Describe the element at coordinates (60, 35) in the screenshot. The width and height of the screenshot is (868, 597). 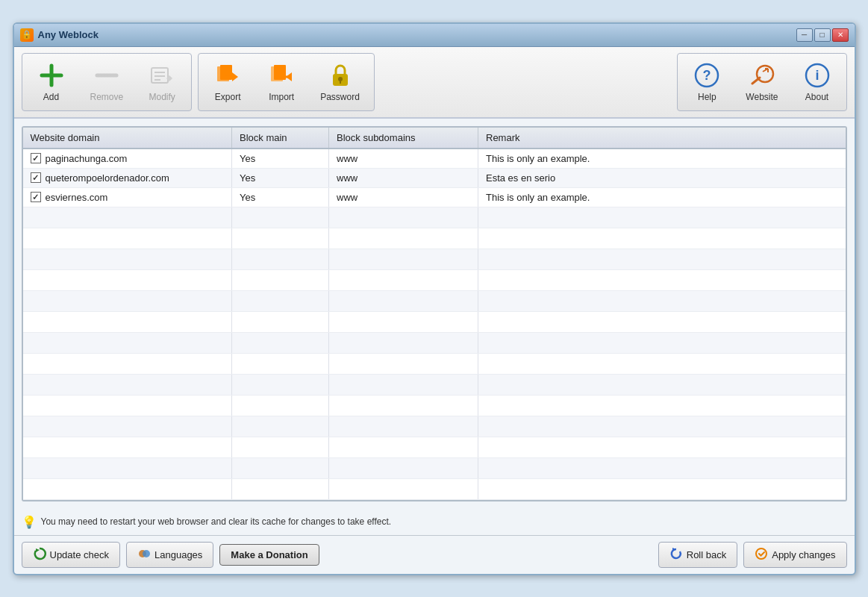
I see `title-bar-left: 🔒 Any Weblock` at that location.